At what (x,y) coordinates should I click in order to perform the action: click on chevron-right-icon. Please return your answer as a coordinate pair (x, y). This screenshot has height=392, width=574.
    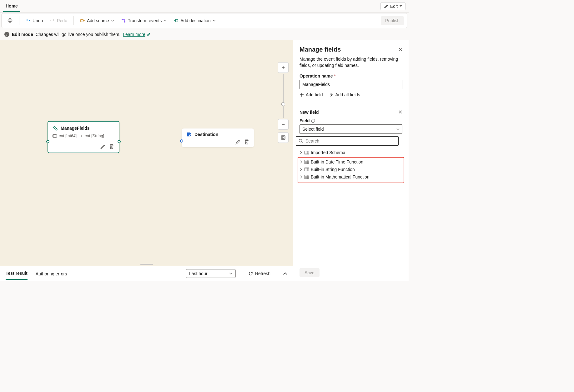
    Looking at the image, I should click on (301, 177).